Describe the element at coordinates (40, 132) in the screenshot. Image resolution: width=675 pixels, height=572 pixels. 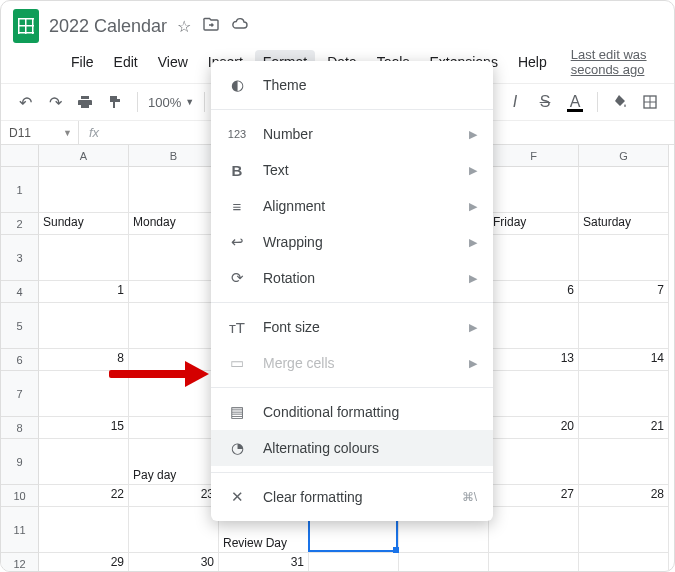
I see `name-box: D11▼` at that location.